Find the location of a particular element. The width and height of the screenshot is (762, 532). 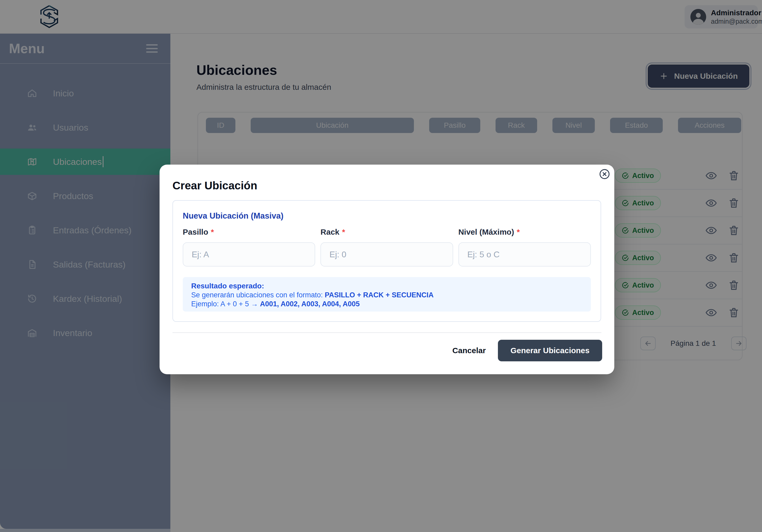

modal-title: Crear Ubicación is located at coordinates (215, 186).